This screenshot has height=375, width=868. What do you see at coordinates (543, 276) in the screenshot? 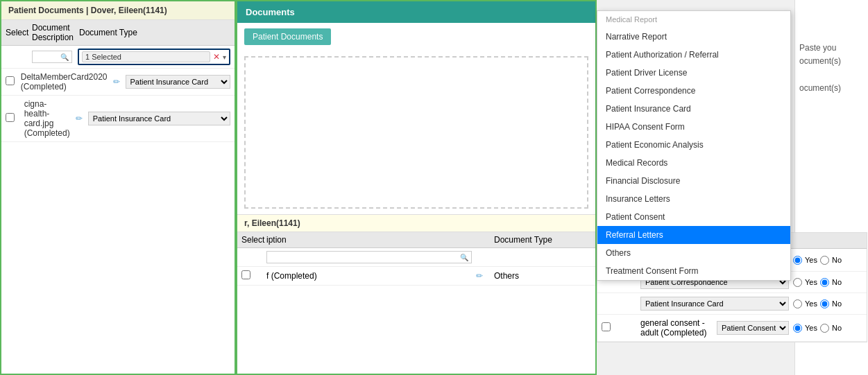
I see `mid-row-1-type: Others` at bounding box center [543, 276].